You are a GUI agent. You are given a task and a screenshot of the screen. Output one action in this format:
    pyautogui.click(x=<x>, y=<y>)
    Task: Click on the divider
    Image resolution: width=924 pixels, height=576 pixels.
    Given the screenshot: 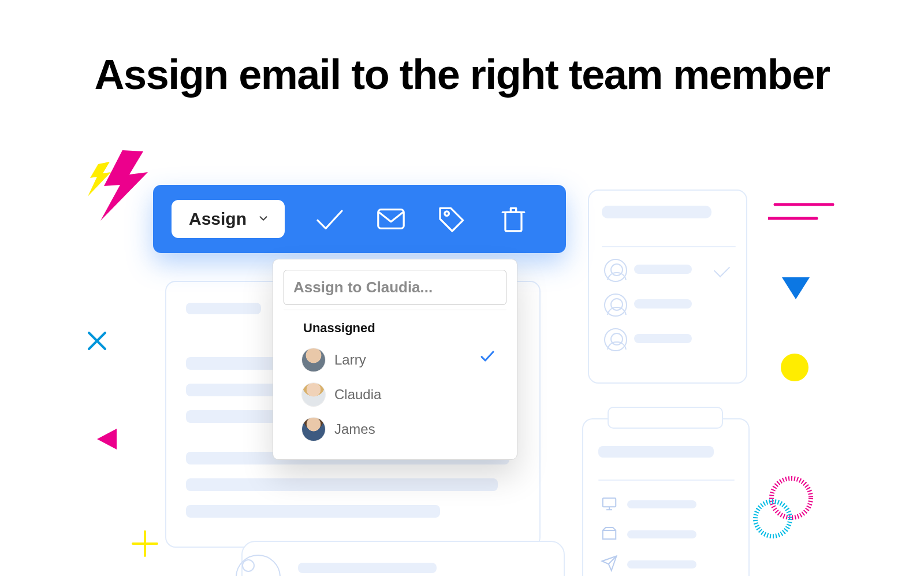 What is the action you would take?
    pyautogui.click(x=395, y=310)
    